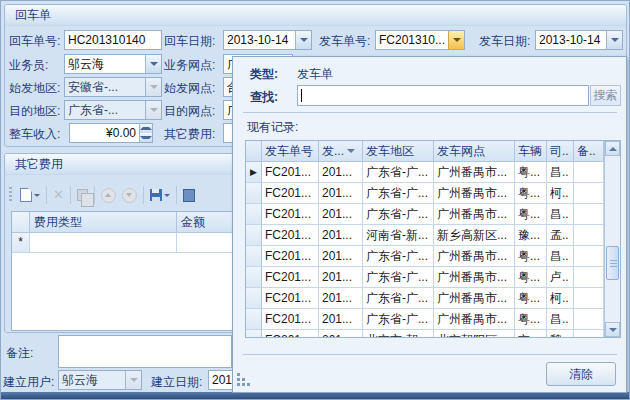 The height and width of the screenshot is (400, 630). Describe the element at coordinates (146, 138) in the screenshot. I see `spin-down-icon` at that location.